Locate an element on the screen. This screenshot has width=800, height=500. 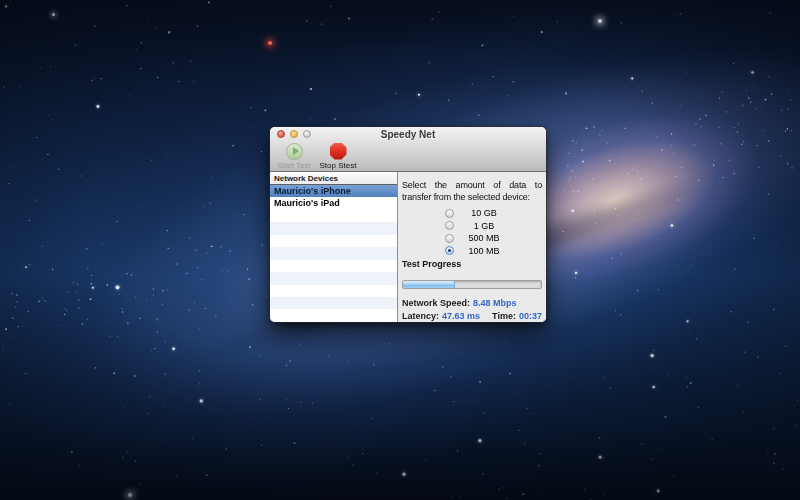
window-content: Network Devices Mauricio's iPhoneMaurici… is located at coordinates (408, 247).